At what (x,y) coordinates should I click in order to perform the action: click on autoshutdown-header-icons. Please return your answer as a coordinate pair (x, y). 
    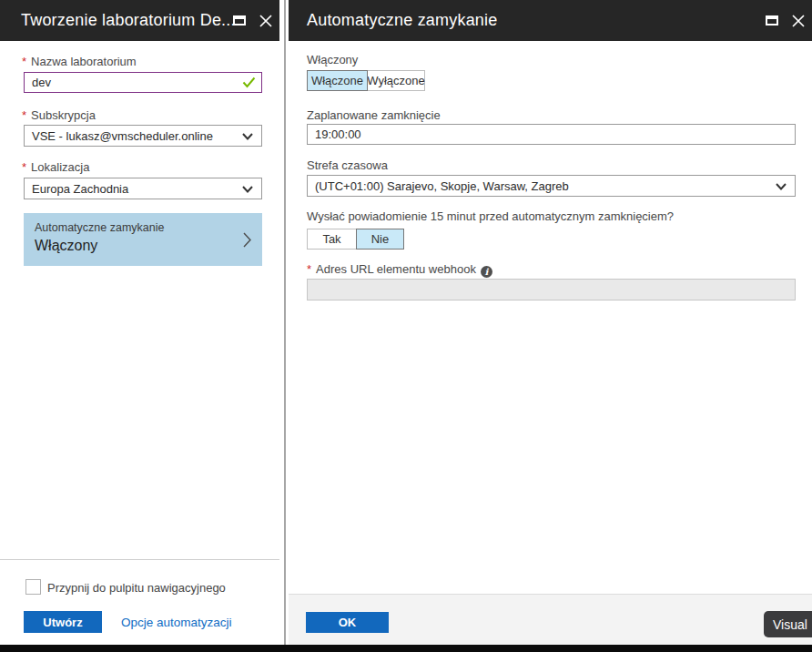
    Looking at the image, I should click on (788, 21).